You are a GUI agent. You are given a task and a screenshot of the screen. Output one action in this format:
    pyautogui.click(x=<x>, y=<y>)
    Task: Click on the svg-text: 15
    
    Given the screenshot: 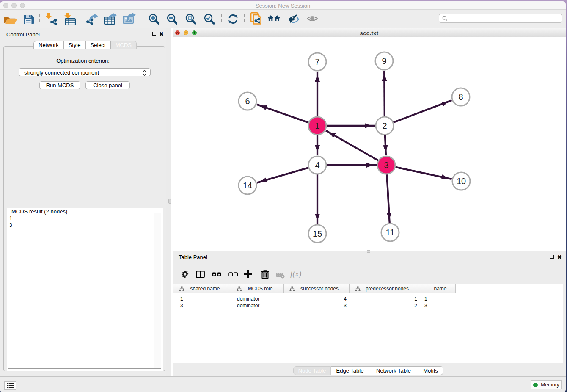 What is the action you would take?
    pyautogui.click(x=317, y=234)
    